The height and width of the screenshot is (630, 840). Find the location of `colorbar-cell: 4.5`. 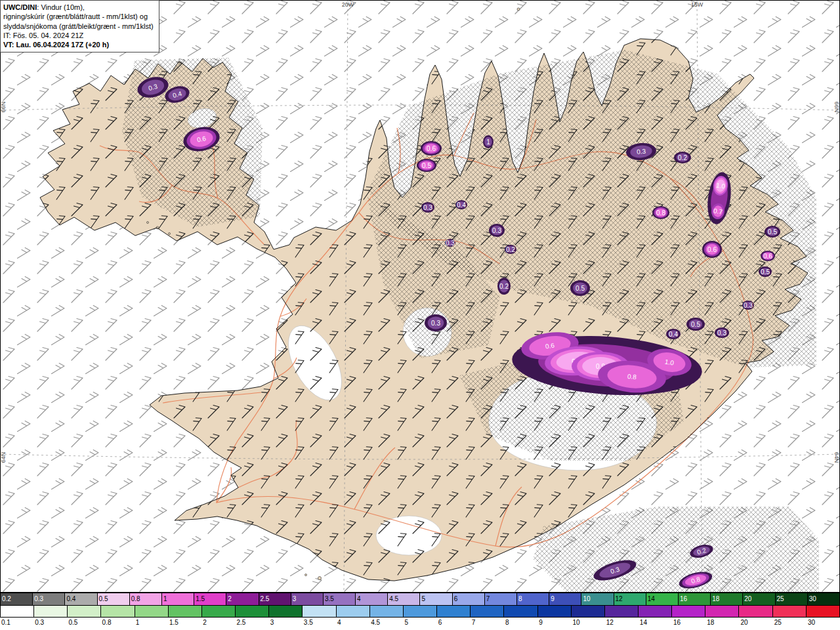

colorbar-cell: 4.5 is located at coordinates (404, 599).